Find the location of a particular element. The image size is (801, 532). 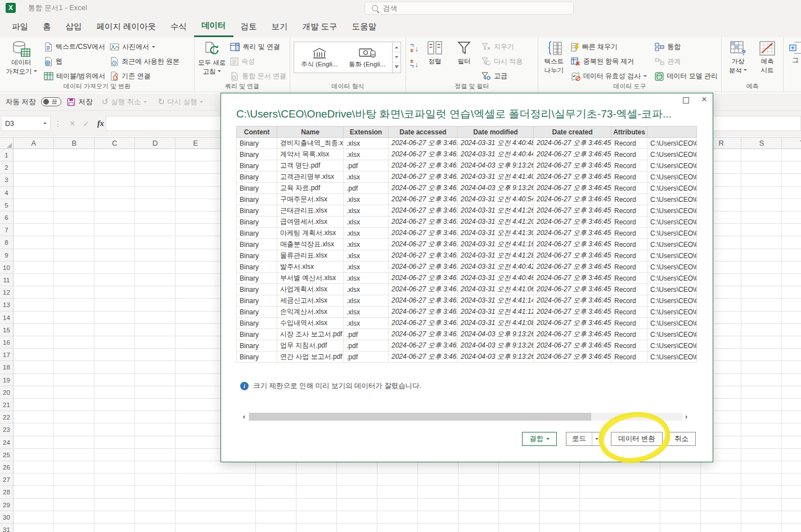

row-header-2: 2 is located at coordinates (7, 168).